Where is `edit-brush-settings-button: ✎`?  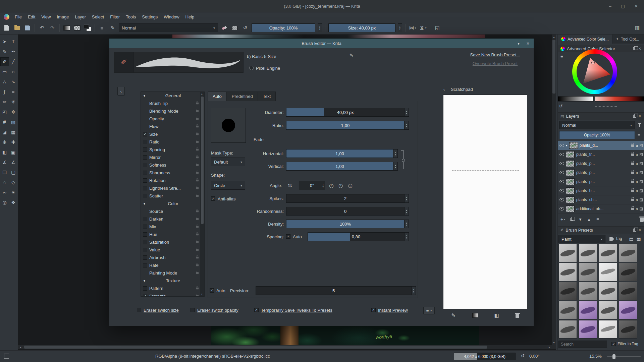 edit-brush-settings-button: ✎ is located at coordinates (112, 28).